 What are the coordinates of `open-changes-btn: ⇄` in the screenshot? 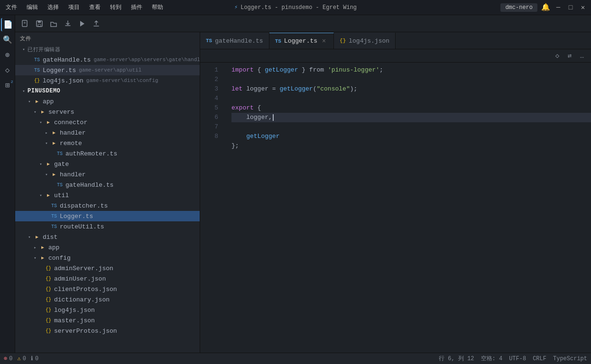 It's located at (570, 56).